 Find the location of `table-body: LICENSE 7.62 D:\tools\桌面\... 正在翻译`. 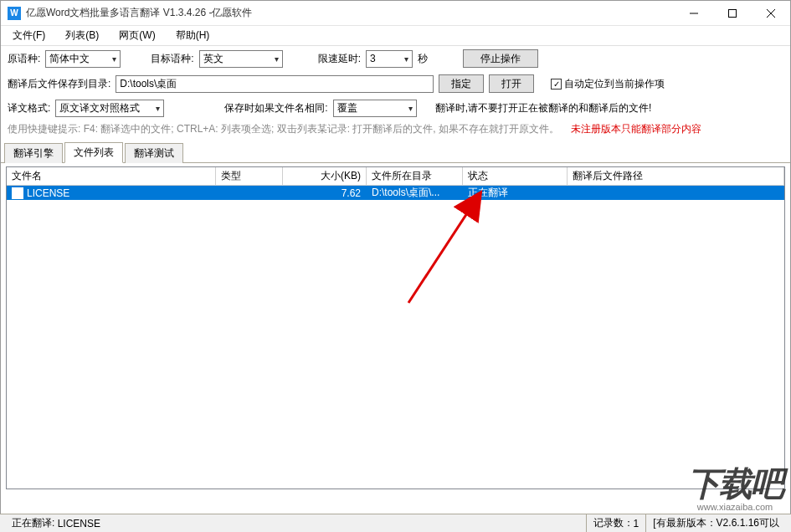

table-body: LICENSE 7.62 D:\tools\桌面\... 正在翻译 is located at coordinates (395, 192).